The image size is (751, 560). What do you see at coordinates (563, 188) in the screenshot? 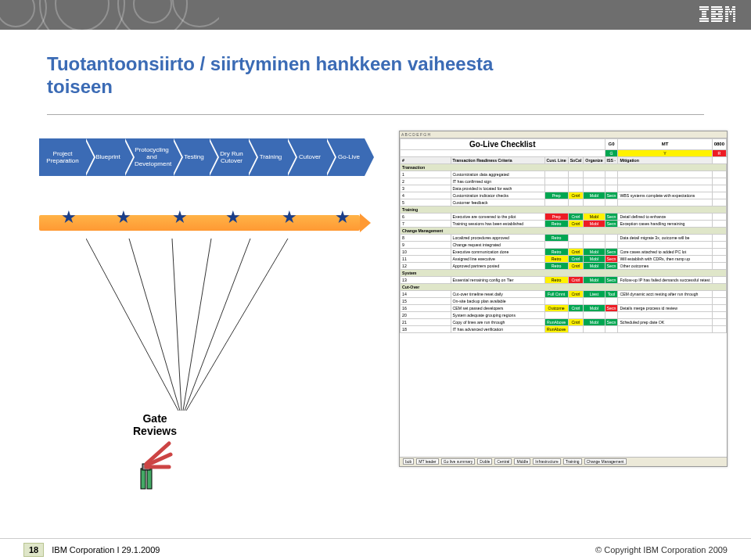
I see `table-row: 3Data provided is located for each` at bounding box center [563, 188].